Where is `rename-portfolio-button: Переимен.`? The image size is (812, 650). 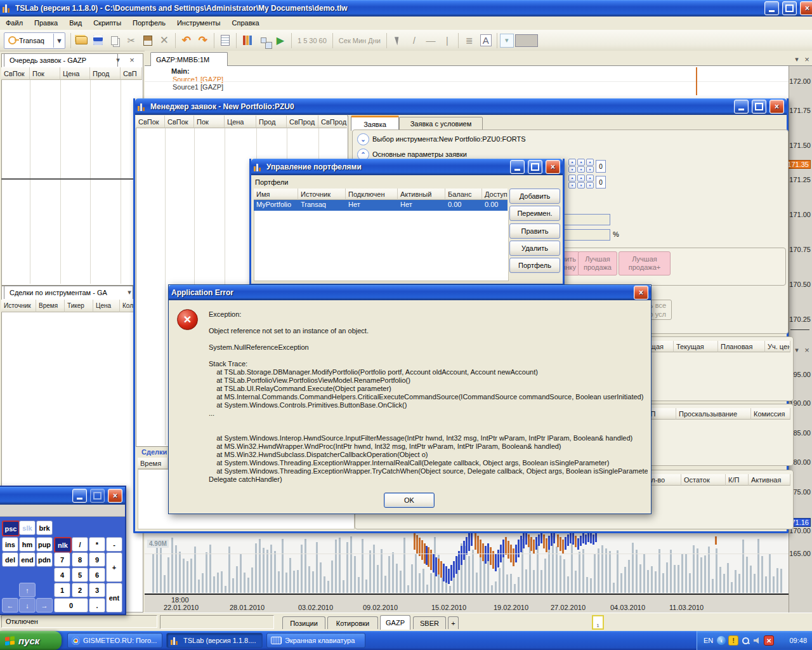
rename-portfolio-button: Переимен. is located at coordinates (535, 213).